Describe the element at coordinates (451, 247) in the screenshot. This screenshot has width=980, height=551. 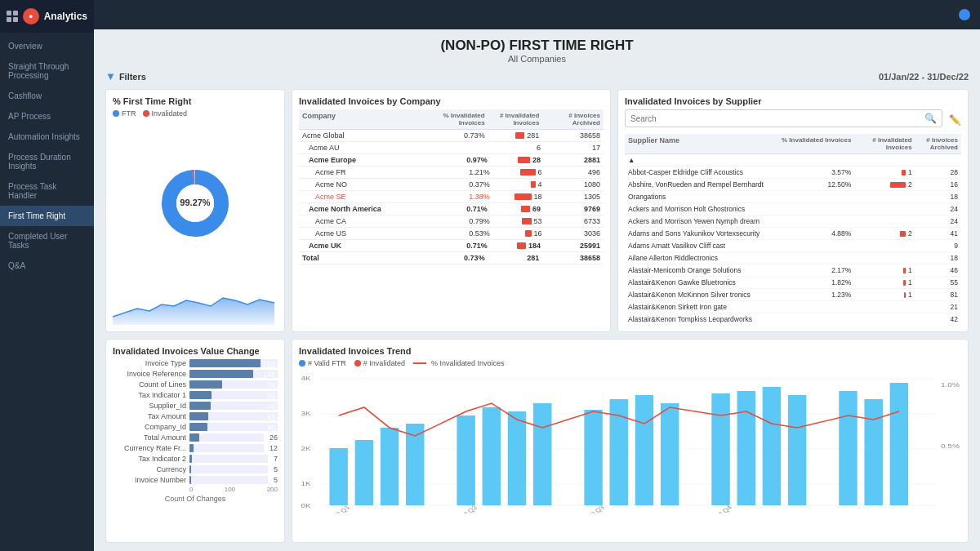
I see `company-table-row: Acme UK 0.71% 184 25991` at that location.